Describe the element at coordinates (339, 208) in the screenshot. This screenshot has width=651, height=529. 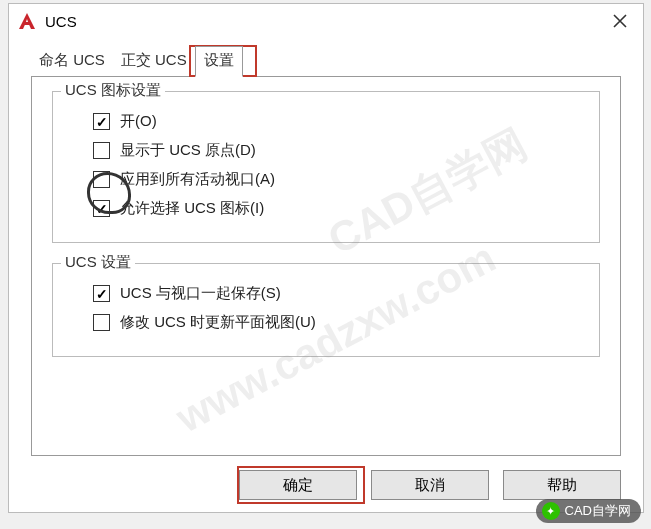
I see `checkbox-row-allow-select-icon: 允许选择 UCS 图标(I)` at that location.